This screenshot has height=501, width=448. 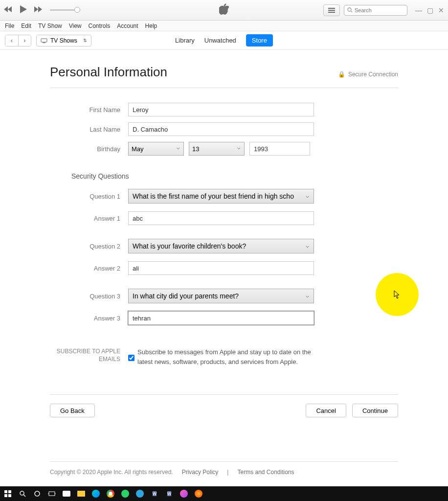 I want to click on search-input: Search, so click(x=376, y=10).